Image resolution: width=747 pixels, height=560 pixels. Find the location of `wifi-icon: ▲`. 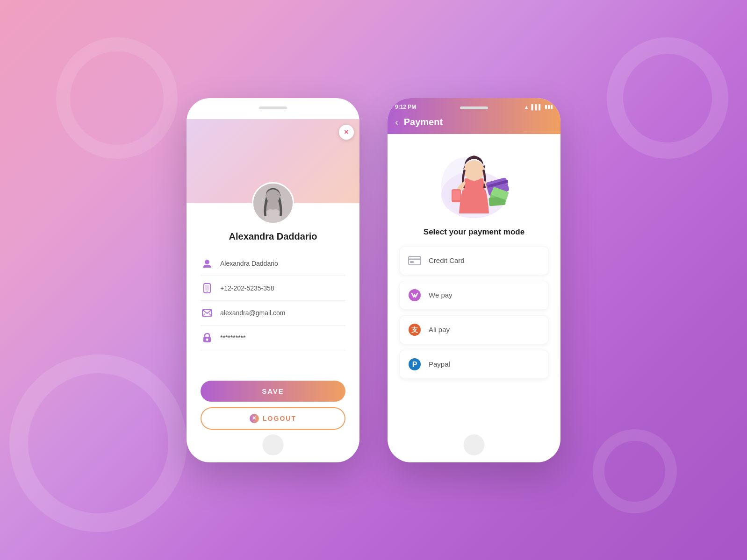

wifi-icon: ▲ is located at coordinates (526, 107).